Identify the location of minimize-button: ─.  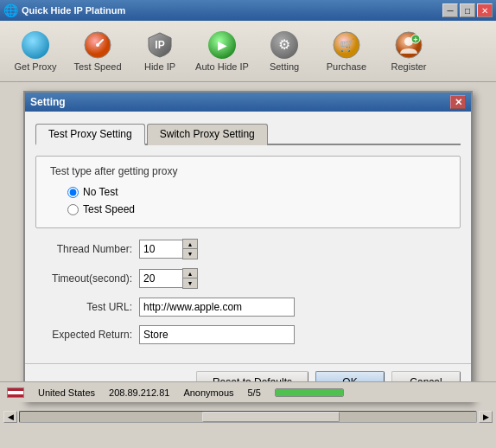
(450, 10).